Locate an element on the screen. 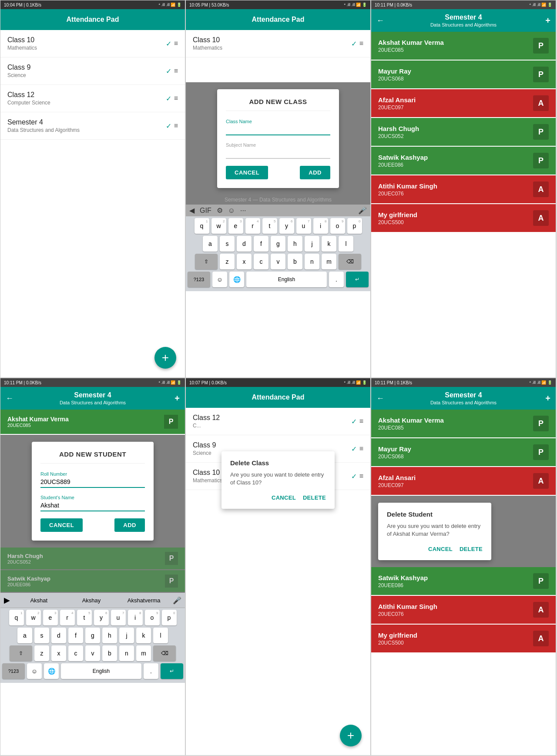 The width and height of the screenshot is (557, 756). screen2-add-button: ADD is located at coordinates (315, 172).